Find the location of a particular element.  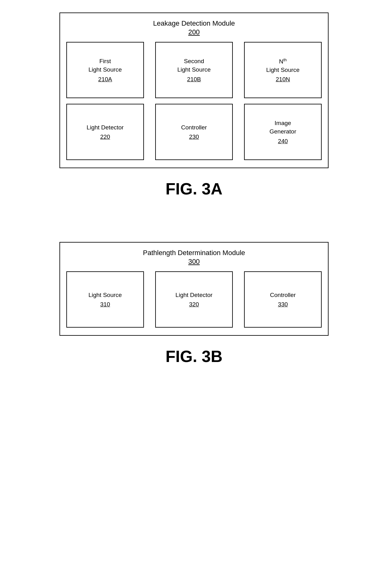

nth-light-source-cell: NthLight Source 210N is located at coordinates (283, 70).